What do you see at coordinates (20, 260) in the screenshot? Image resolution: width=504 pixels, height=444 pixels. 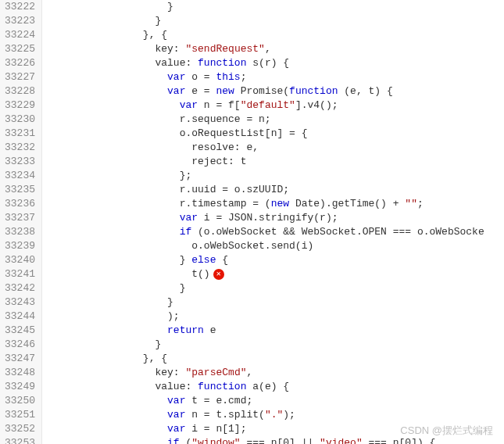 I see `line-number: 33240` at bounding box center [20, 260].